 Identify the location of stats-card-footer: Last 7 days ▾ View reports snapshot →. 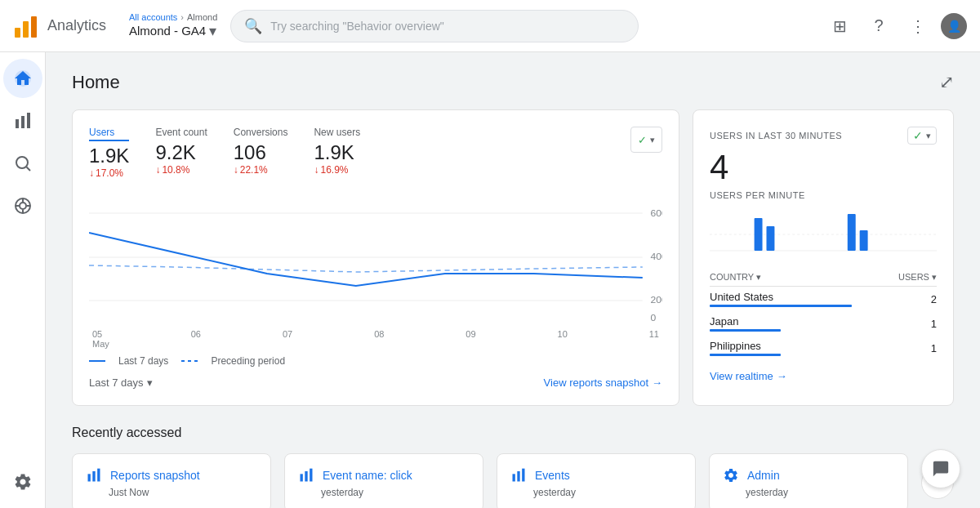
(376, 382).